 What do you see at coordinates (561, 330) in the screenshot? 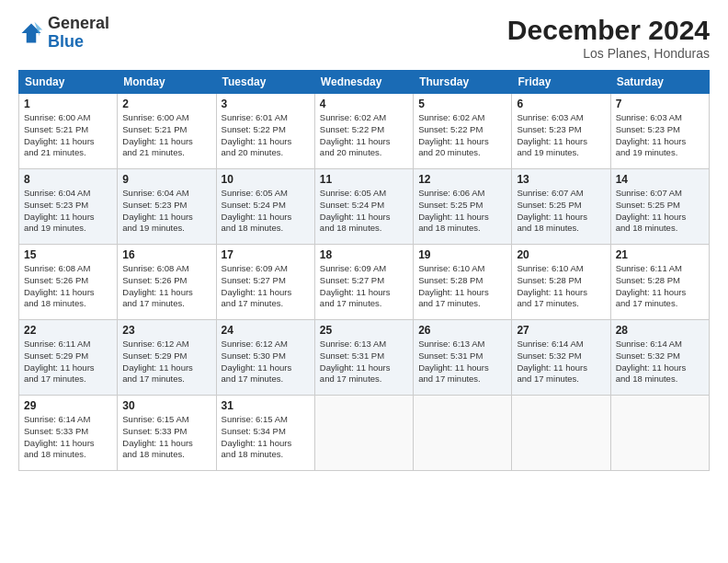
I see `day-number: 27` at bounding box center [561, 330].